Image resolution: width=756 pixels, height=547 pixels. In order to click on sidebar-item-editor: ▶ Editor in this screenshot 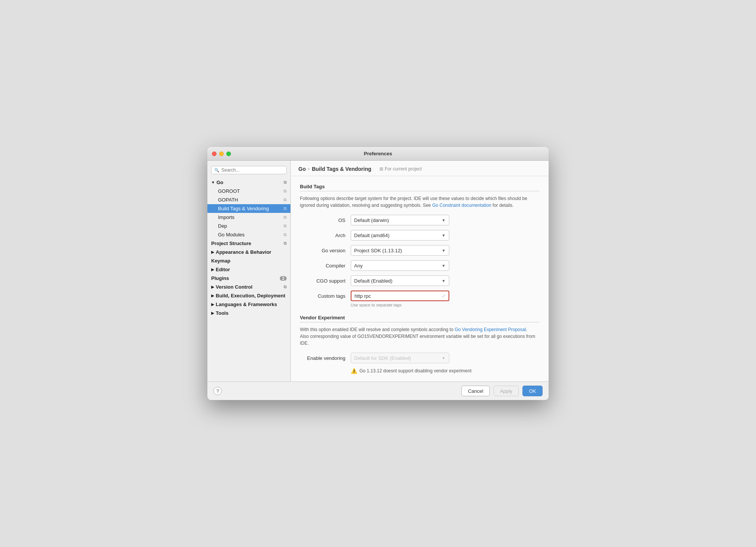, I will do `click(249, 270)`.